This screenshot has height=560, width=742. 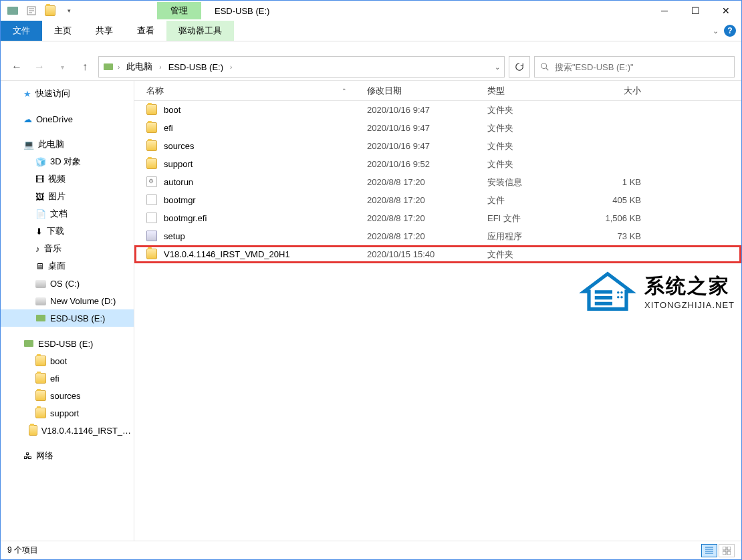 I want to click on tree-item: 🖼图片, so click(x=67, y=196).